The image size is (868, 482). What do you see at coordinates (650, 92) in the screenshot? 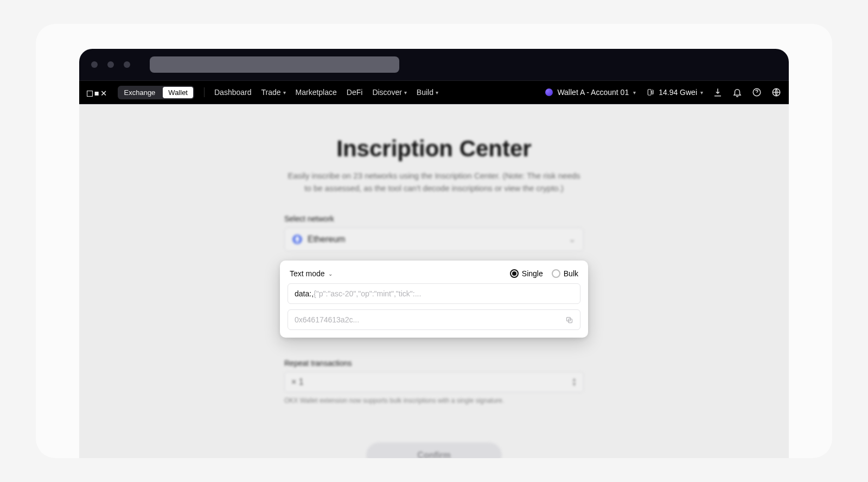
I see `gas-pump-icon` at bounding box center [650, 92].